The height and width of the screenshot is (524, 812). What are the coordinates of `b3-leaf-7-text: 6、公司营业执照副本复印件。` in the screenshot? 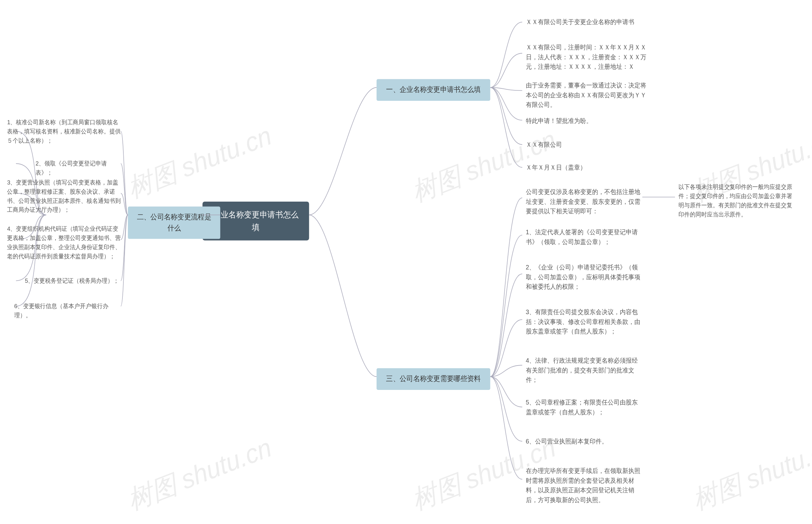 It's located at (567, 442).